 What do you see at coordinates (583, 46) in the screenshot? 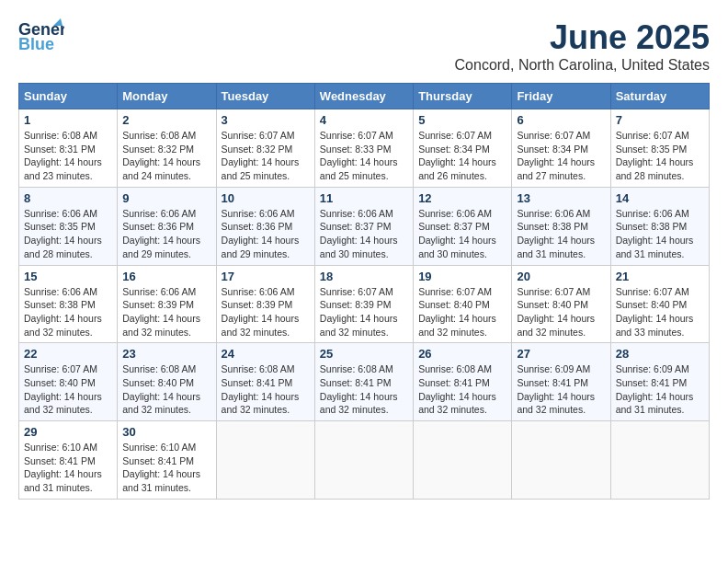
I see `title-area: June 2025 Concord, North Carolina, Unite…` at bounding box center [583, 46].